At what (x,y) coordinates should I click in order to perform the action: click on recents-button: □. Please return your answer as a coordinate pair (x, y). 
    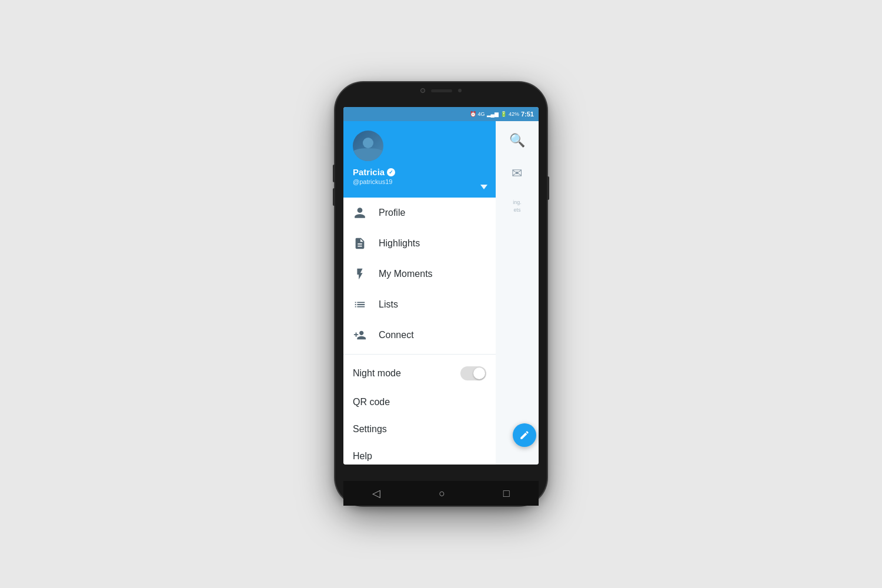
    Looking at the image, I should click on (507, 494).